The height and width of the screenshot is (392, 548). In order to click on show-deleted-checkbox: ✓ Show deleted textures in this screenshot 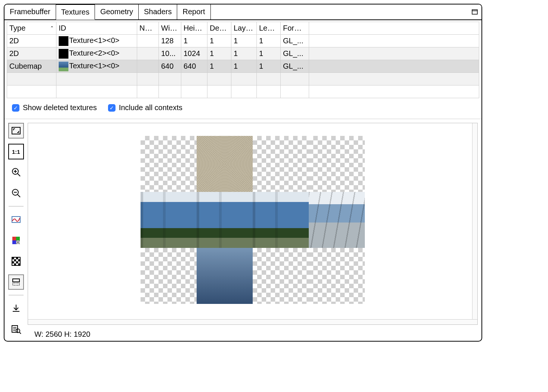, I will do `click(55, 108)`.